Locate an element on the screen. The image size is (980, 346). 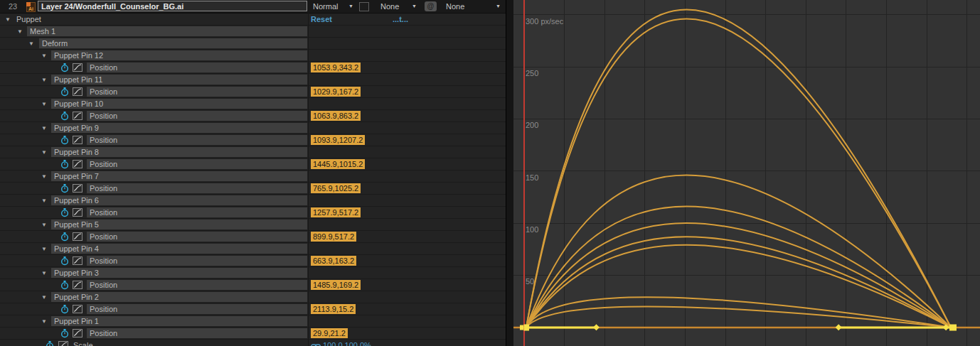
track-matte-arrow-icon: ▼ is located at coordinates (414, 6).